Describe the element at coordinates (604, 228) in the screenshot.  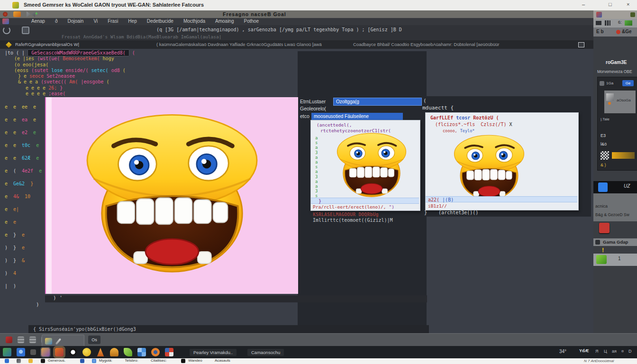
I see `red-badge-icon` at that location.